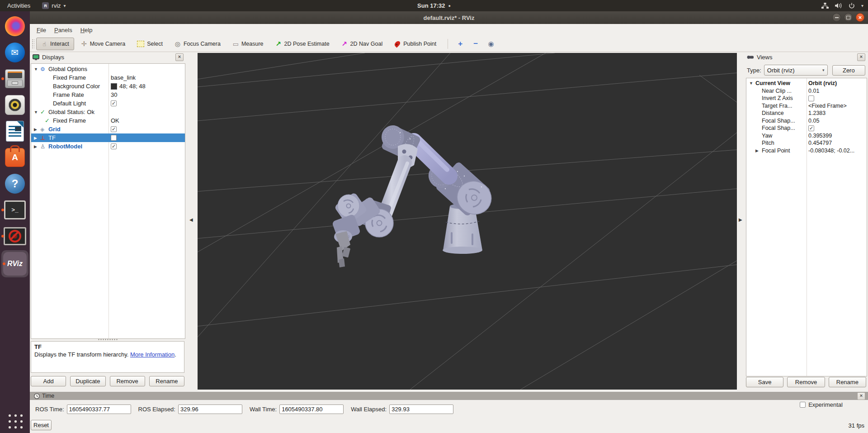 The width and height of the screenshot is (868, 433). I want to click on tree-row-fixed-frame: ✓Fixed FrameOK, so click(108, 120).